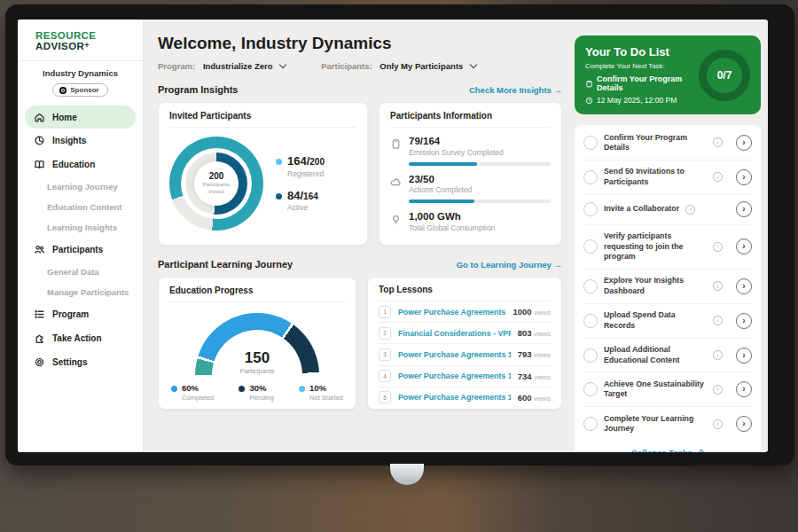  I want to click on section-title: Participant Learning Journey, so click(225, 264).